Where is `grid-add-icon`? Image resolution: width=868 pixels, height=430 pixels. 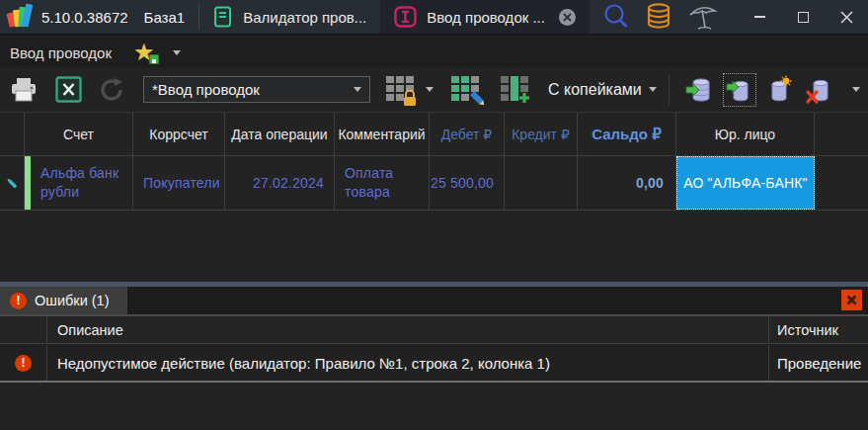 grid-add-icon is located at coordinates (515, 90).